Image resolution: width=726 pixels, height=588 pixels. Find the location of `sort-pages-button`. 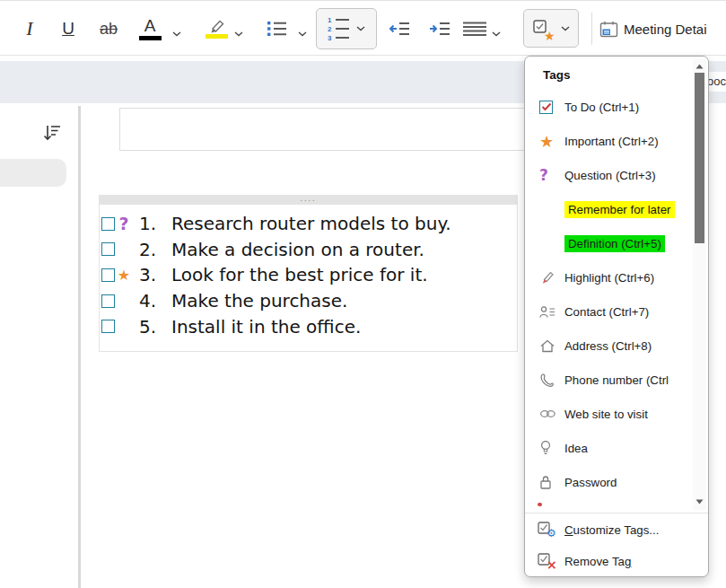

sort-pages-button is located at coordinates (52, 133).